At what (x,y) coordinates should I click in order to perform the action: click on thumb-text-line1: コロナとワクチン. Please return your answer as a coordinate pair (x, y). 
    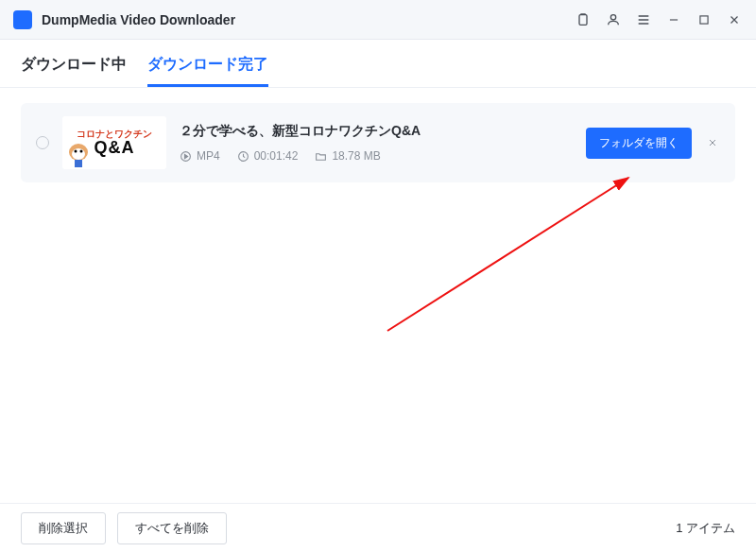
    Looking at the image, I should click on (114, 134).